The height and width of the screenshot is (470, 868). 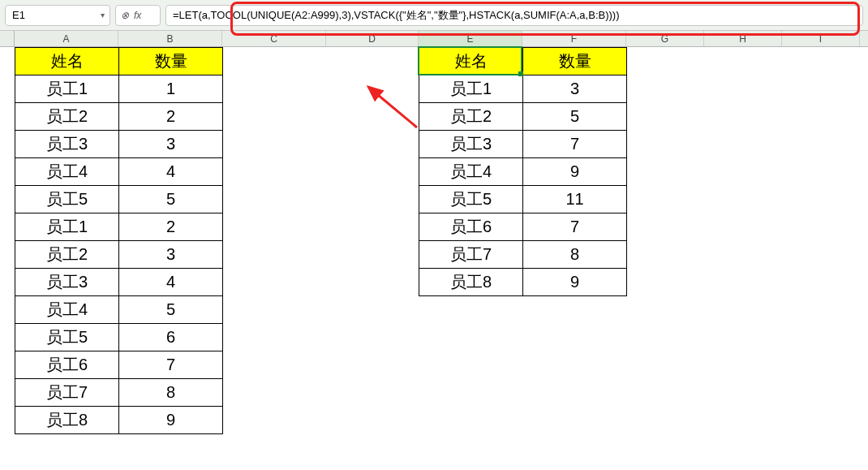 What do you see at coordinates (67, 39) in the screenshot?
I see `col-header-A: A` at bounding box center [67, 39].